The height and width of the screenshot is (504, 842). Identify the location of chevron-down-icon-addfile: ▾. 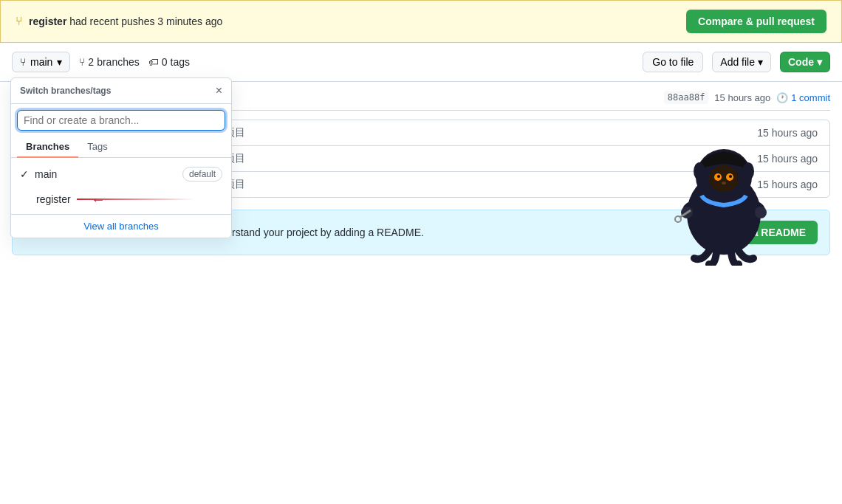
(761, 62).